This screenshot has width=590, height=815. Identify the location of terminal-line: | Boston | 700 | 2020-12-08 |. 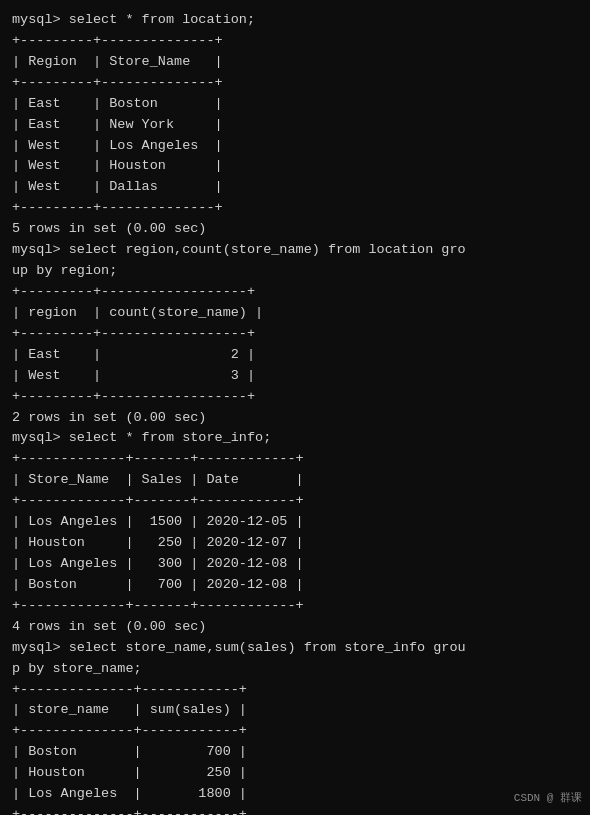
(295, 586).